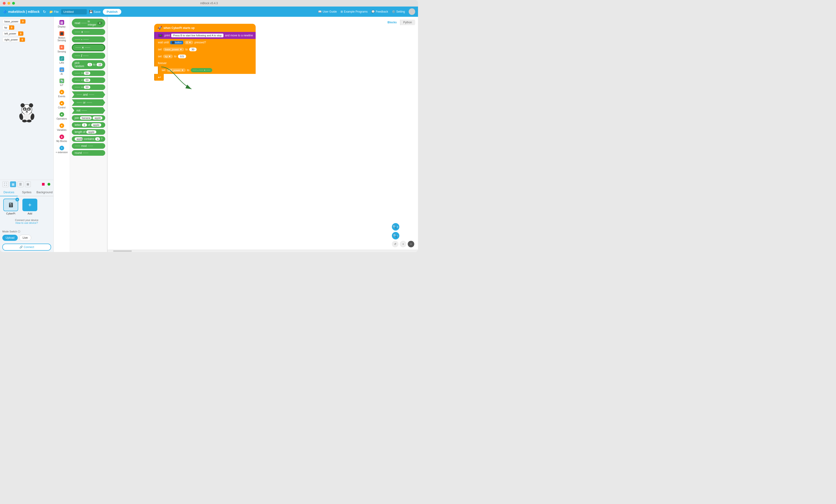  Describe the element at coordinates (25, 238) in the screenshot. I see `live-mode-button: Live` at that location.